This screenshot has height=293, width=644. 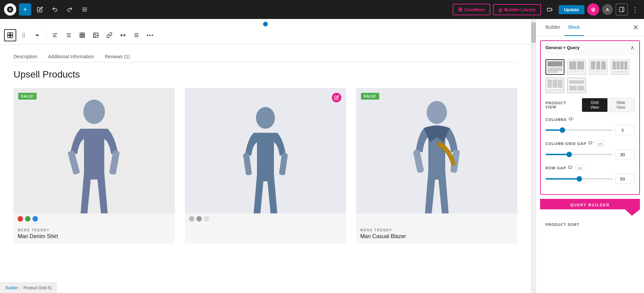 I want to click on add-button: +, so click(x=25, y=9).